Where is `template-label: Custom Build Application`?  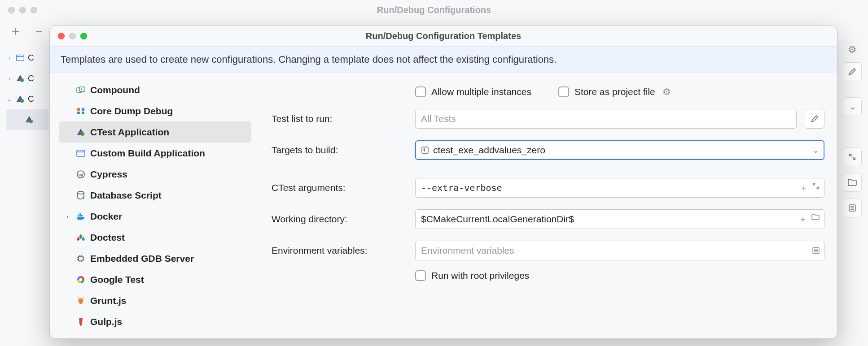
template-label: Custom Build Application is located at coordinates (148, 153).